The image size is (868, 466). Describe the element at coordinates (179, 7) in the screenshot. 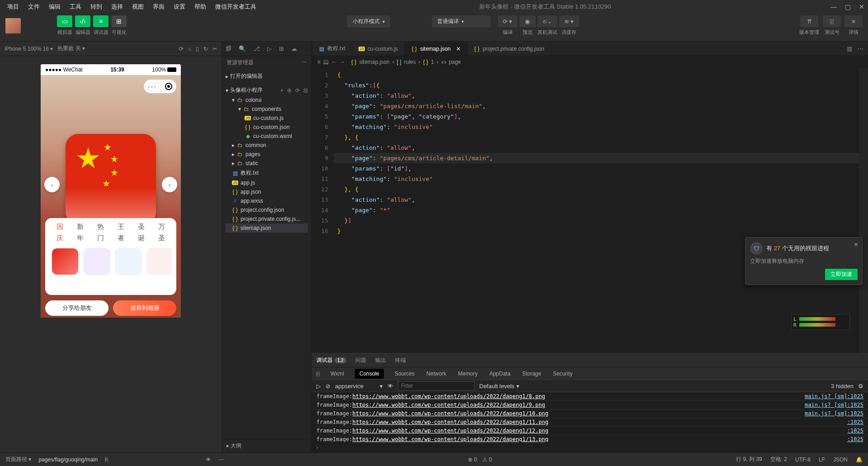

I see `menu-设置: 设置` at that location.